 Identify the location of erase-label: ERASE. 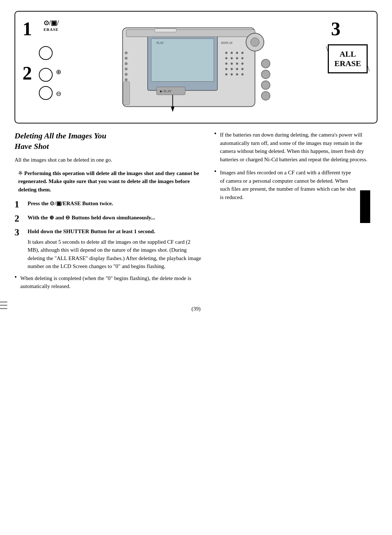
(51, 29).